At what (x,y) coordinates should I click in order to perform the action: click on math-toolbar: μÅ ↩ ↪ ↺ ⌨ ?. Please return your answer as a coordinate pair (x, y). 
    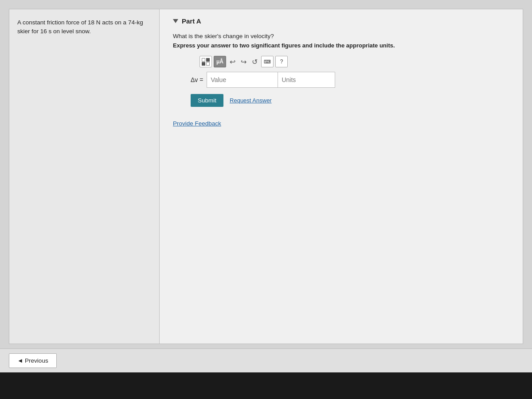
    Looking at the image, I should click on (355, 62).